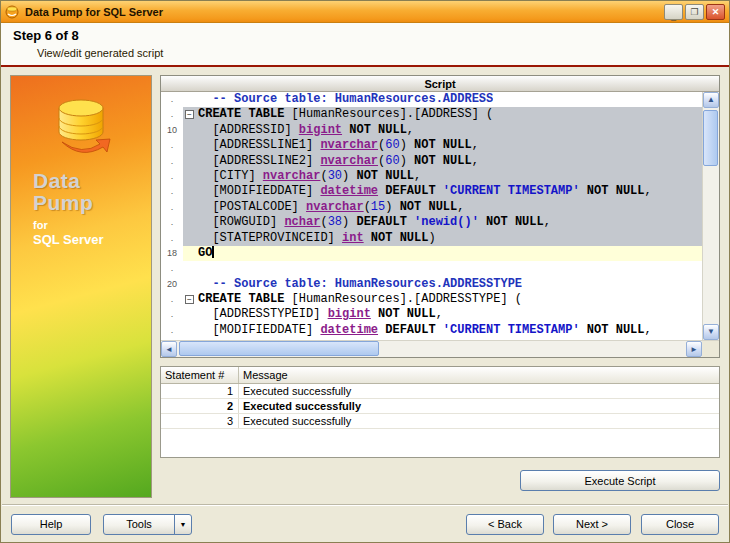 The width and height of the screenshot is (730, 543). Describe the element at coordinates (694, 12) in the screenshot. I see `maximize-button: ❐` at that location.